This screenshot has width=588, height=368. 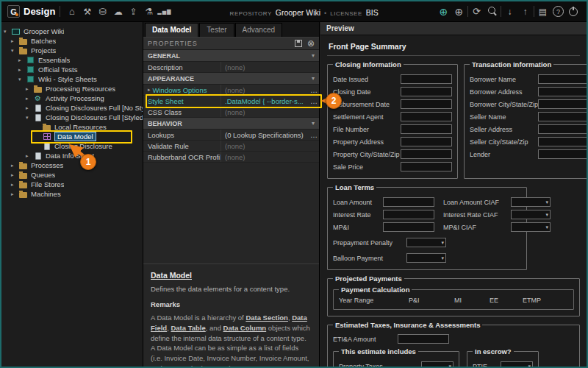 I want to click on search-icon, so click(x=492, y=12).